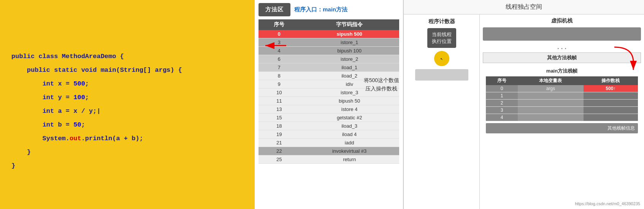 The height and width of the screenshot is (209, 644). Describe the element at coordinates (279, 34) in the screenshot. I see `bytecode-seq: 0` at that location.